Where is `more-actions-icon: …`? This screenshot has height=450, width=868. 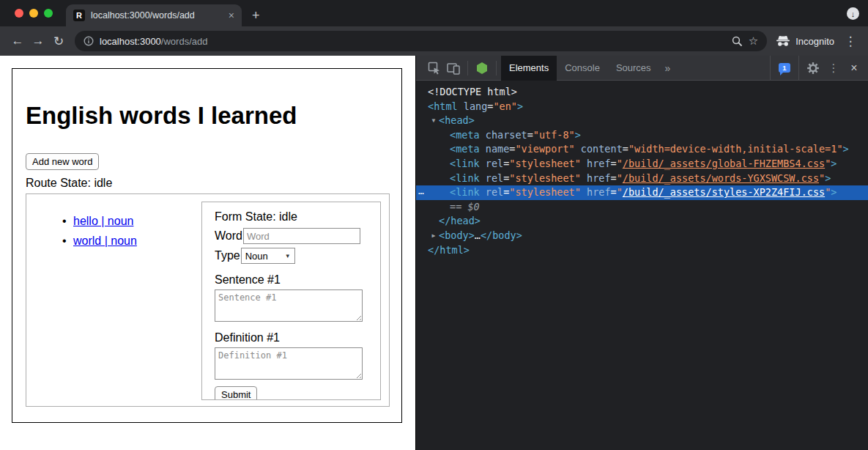
more-actions-icon: … is located at coordinates (422, 191).